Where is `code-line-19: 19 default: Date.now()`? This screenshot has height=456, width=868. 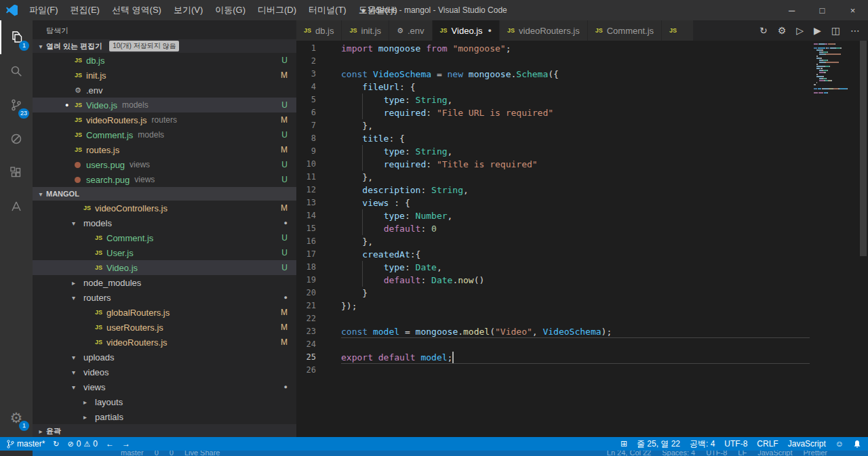
code-line-19: 19 default: Date.now() is located at coordinates (578, 281).